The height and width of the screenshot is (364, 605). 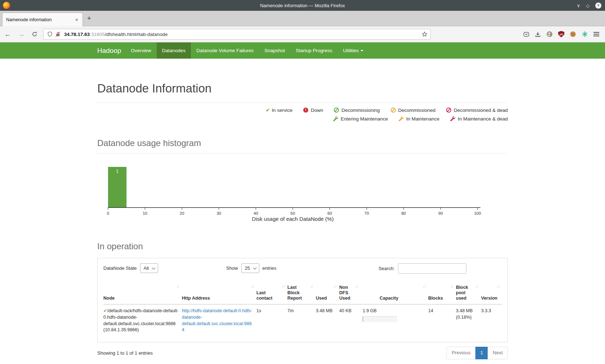 I want to click on page-title: Datanode Information, so click(x=302, y=88).